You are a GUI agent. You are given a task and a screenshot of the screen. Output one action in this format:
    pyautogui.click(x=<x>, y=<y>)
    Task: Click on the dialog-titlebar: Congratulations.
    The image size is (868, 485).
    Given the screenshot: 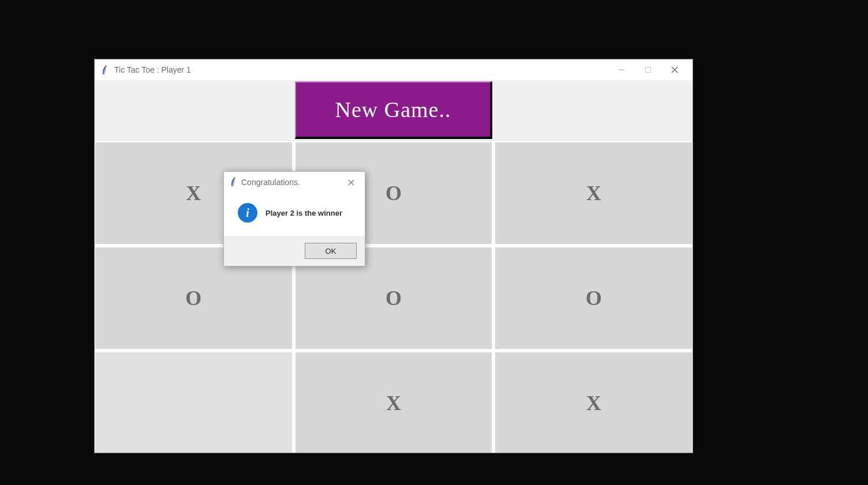 What is the action you would take?
    pyautogui.click(x=294, y=182)
    